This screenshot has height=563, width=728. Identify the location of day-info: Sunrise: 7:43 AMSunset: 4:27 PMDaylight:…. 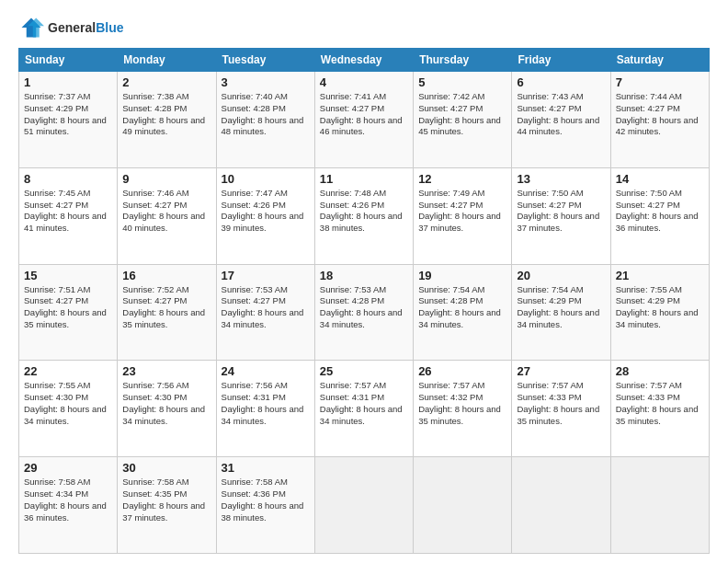
(561, 114).